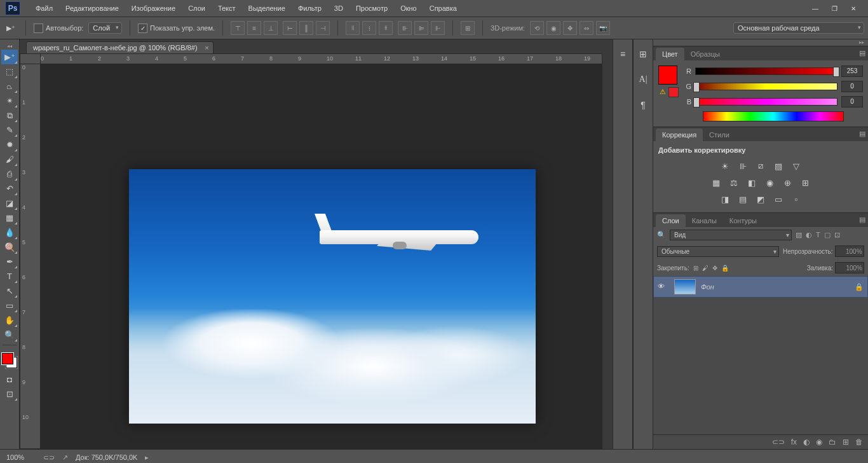 This screenshot has width=868, height=463. What do you see at coordinates (850, 251) in the screenshot?
I see `opacity-input` at bounding box center [850, 251].